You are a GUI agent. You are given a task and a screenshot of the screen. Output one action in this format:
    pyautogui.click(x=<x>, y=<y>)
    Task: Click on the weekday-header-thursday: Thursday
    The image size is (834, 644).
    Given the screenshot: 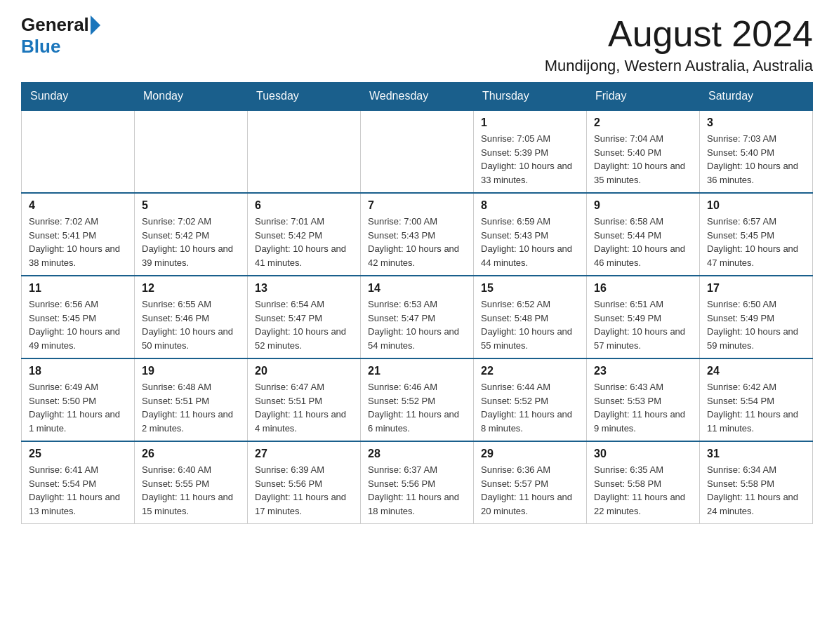 What is the action you would take?
    pyautogui.click(x=531, y=97)
    